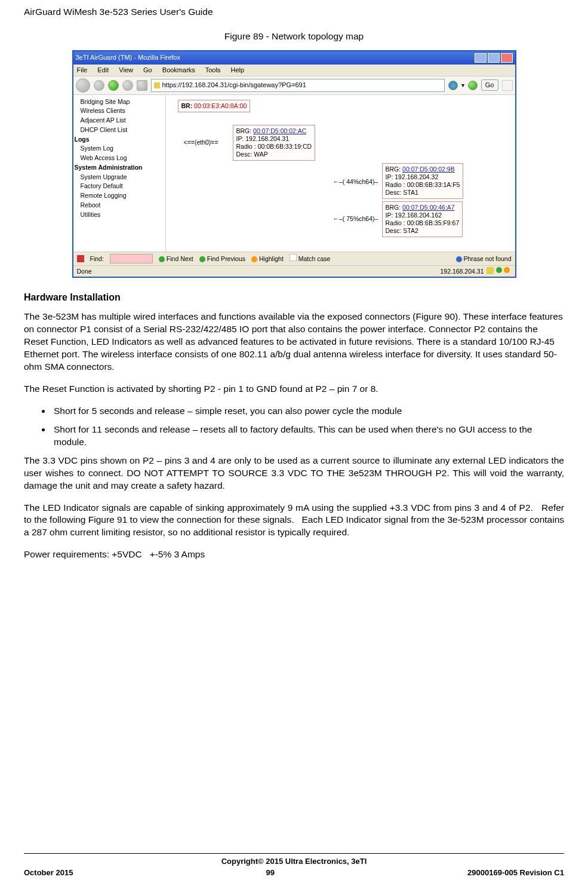  What do you see at coordinates (263, 139) in the screenshot?
I see `node-line: IP: 192.168.204.31` at bounding box center [263, 139].